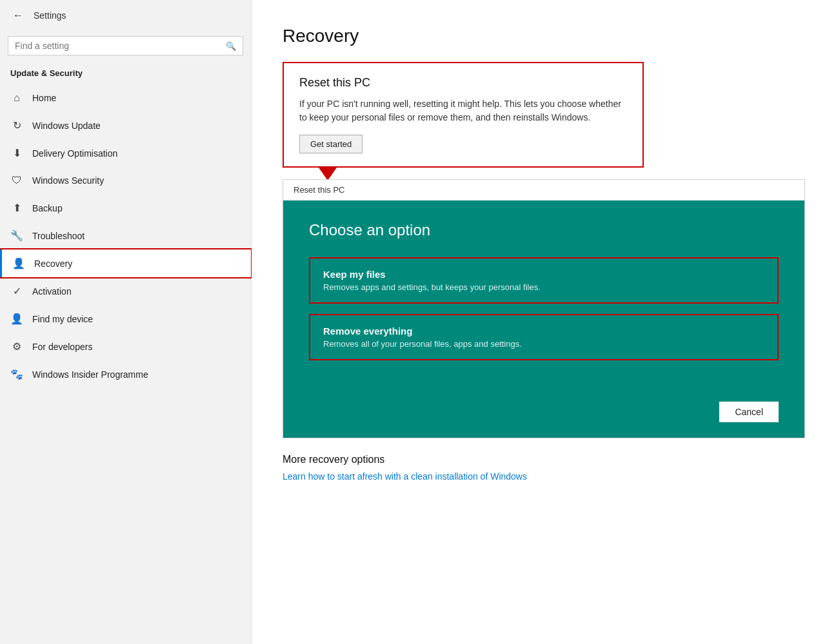 The height and width of the screenshot is (644, 836). I want to click on for-developers-icon: ⚙, so click(17, 347).